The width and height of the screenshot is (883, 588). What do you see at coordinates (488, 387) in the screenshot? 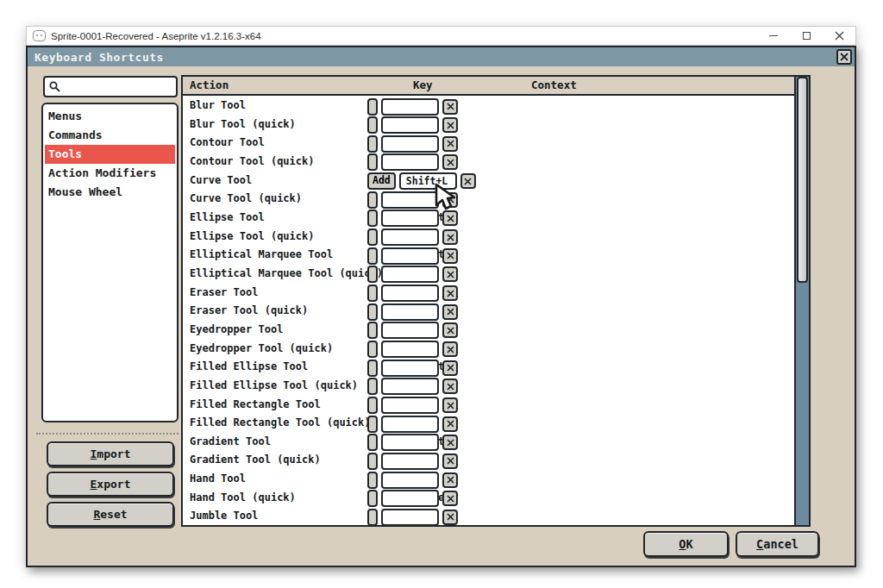
I see `table-row: Filled Ellipse Tool (quick)` at bounding box center [488, 387].